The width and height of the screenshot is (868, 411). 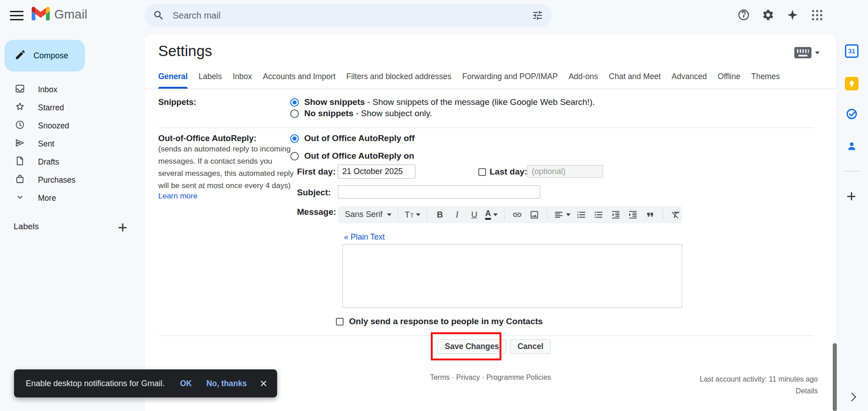 What do you see at coordinates (510, 76) in the screenshot?
I see `tab-forwarding-and-pop-imap: Forwarding and POP/IMAP` at bounding box center [510, 76].